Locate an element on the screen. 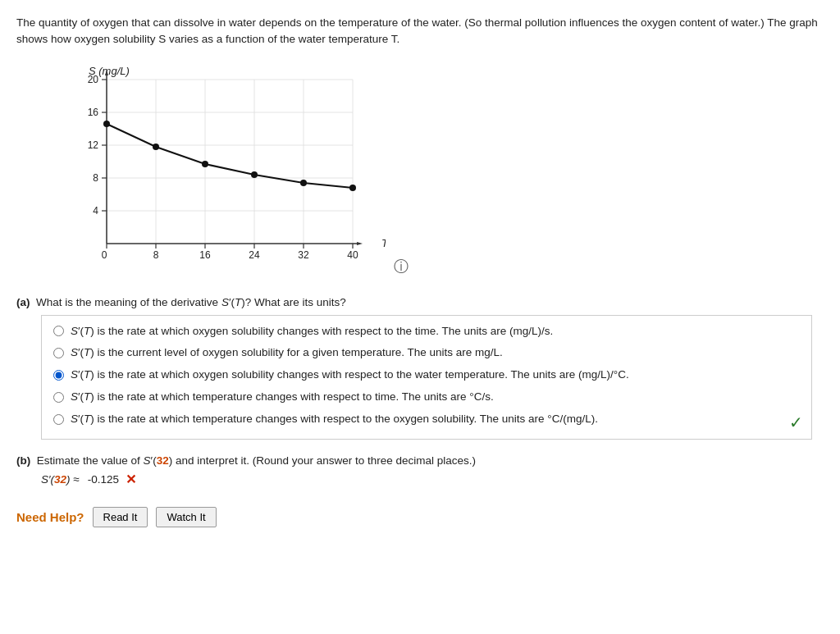 Image resolution: width=840 pixels, height=634 pixels. graph-area: S (mg/L) 0 8 is located at coordinates (213, 170).